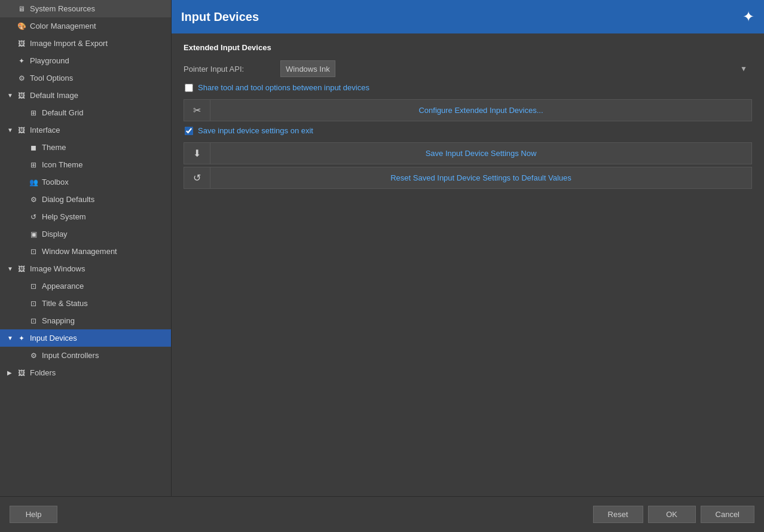  What do you see at coordinates (85, 234) in the screenshot?
I see `sidebar-item-display: ▣ Display` at bounding box center [85, 234].